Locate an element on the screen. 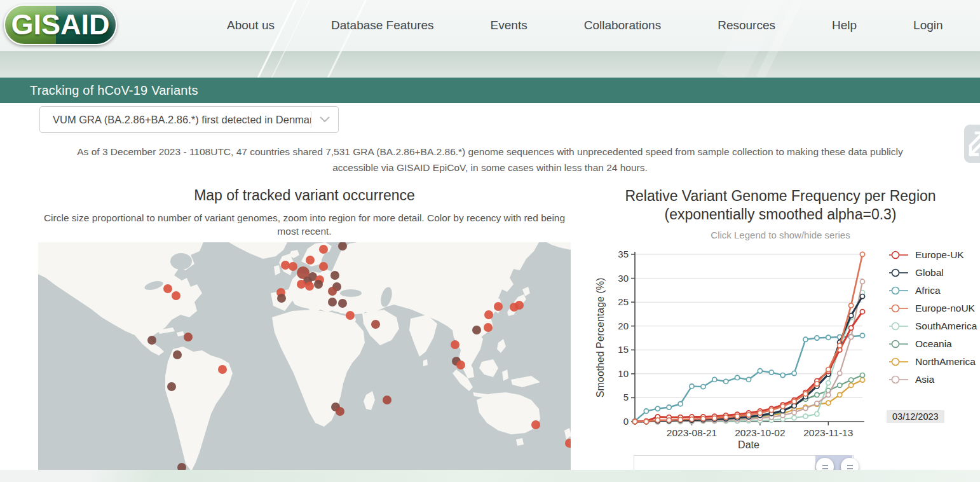  legend-item-northamerica: NorthAmerica is located at coordinates (933, 362).